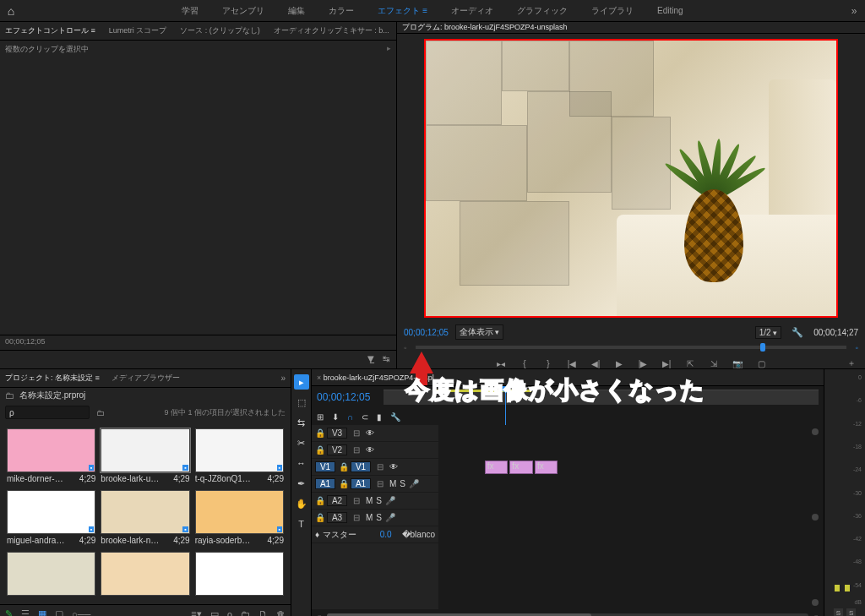  I want to click on fx-switch-icon: ↹, so click(386, 360).